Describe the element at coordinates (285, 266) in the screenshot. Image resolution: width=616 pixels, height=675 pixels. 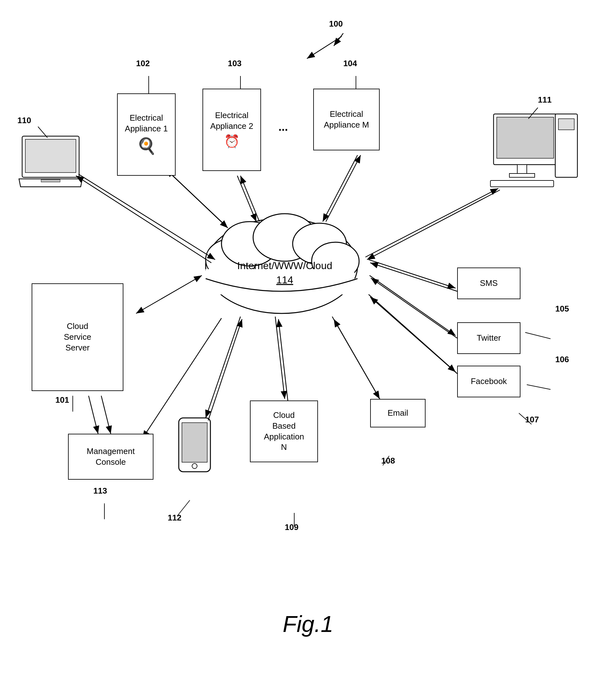
I see `cloud-label: Internet/WWW/Cloud` at that location.